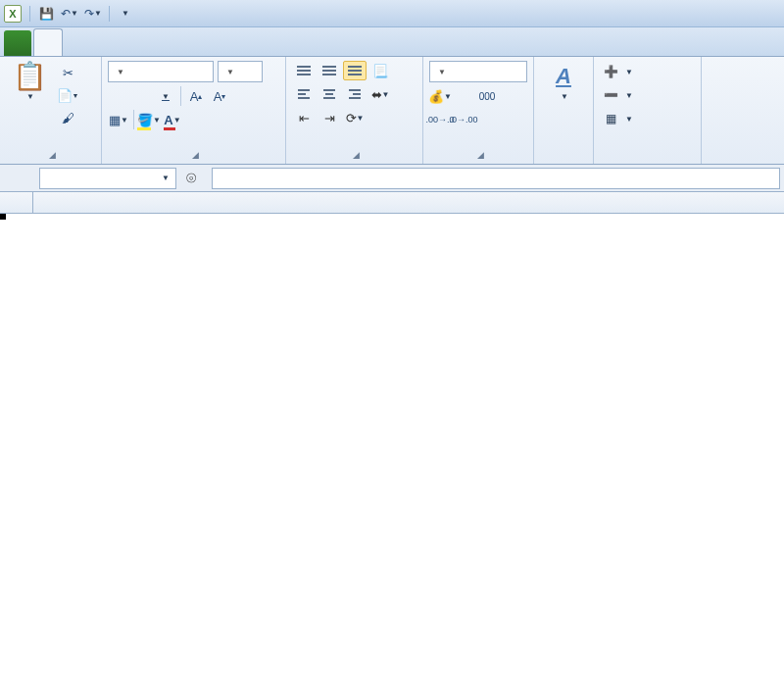 This screenshot has width=784, height=699. Describe the element at coordinates (108, 178) in the screenshot. I see `name-box: ▼` at that location.